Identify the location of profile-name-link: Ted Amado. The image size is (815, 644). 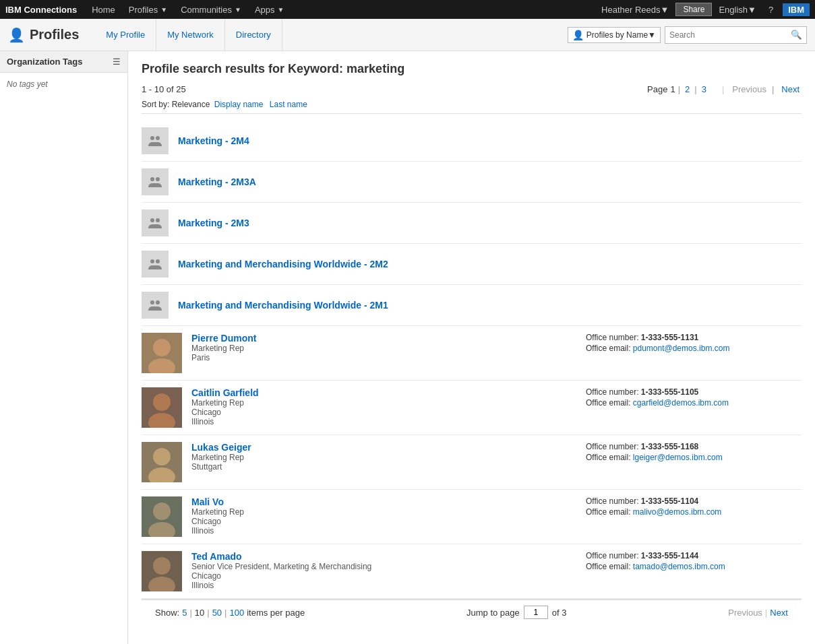
(217, 556).